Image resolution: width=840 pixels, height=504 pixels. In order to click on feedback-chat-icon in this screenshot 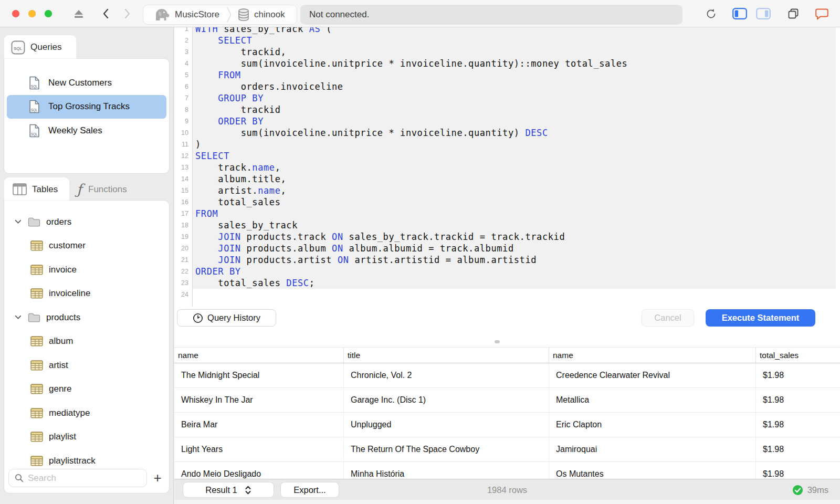, I will do `click(822, 14)`.